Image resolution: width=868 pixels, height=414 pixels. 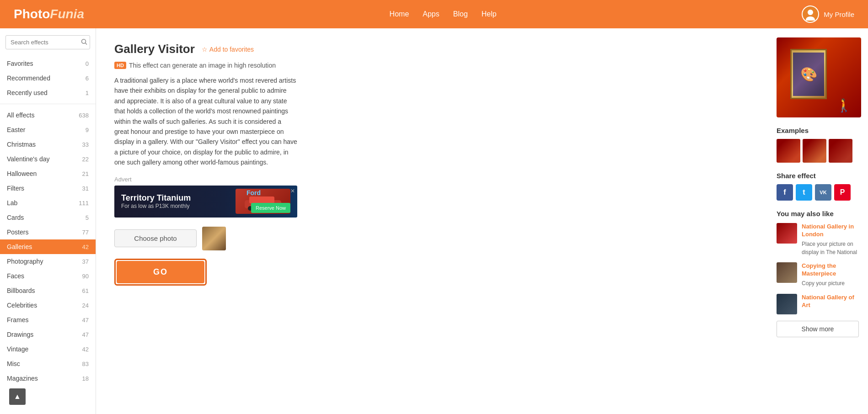 What do you see at coordinates (823, 283) in the screenshot?
I see `also-like-desc-2: Copy your picture` at bounding box center [823, 283].